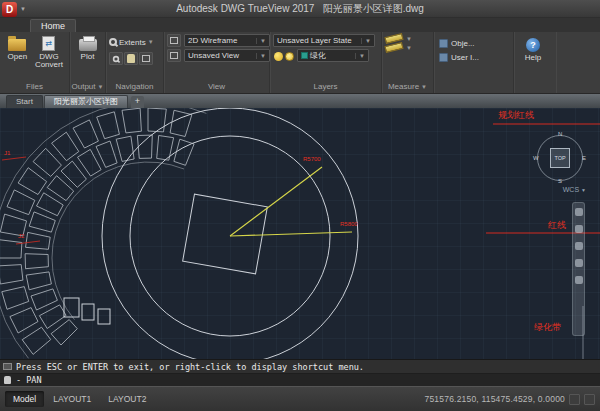 This screenshot has height=411, width=600. I want to click on panel-label-measure: Measure▼, so click(408, 87).